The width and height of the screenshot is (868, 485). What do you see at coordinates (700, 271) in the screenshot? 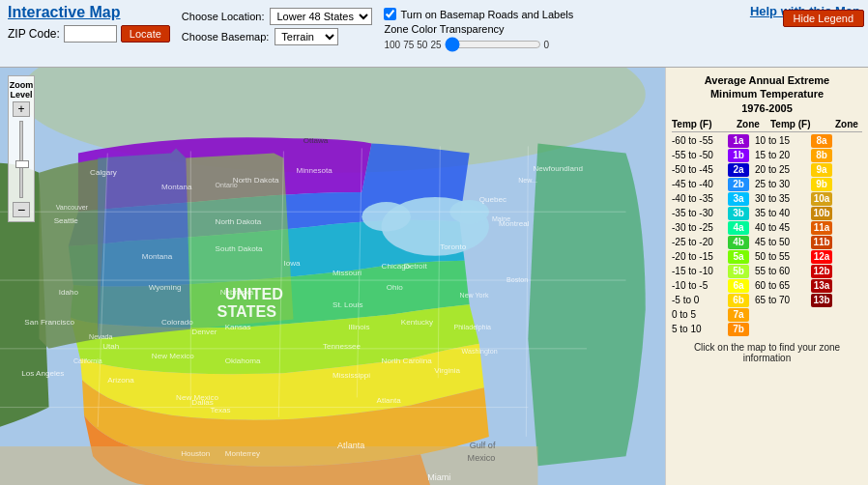
I see `temp-range-1: -15 to -10` at bounding box center [700, 271].